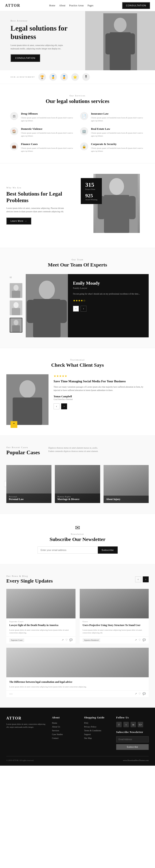 This screenshot has width=155, height=868. What do you see at coordinates (140, 640) in the screenshot?
I see `heart-icon-2: ♡` at bounding box center [140, 640].